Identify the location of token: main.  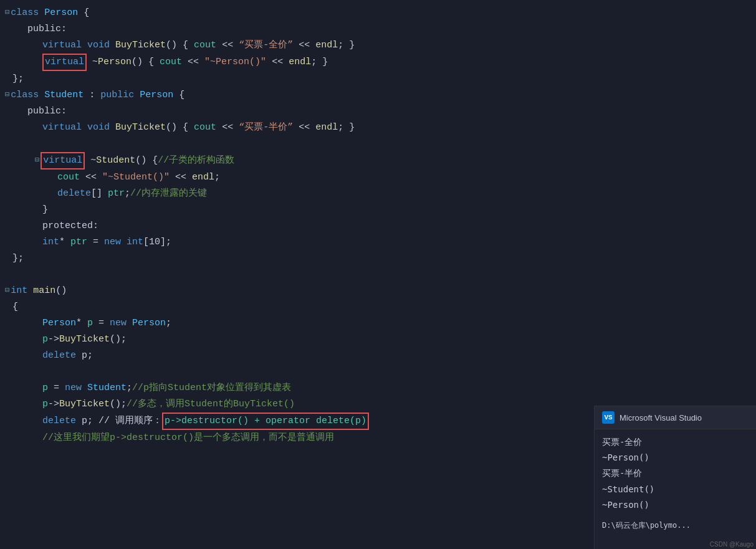
(44, 291).